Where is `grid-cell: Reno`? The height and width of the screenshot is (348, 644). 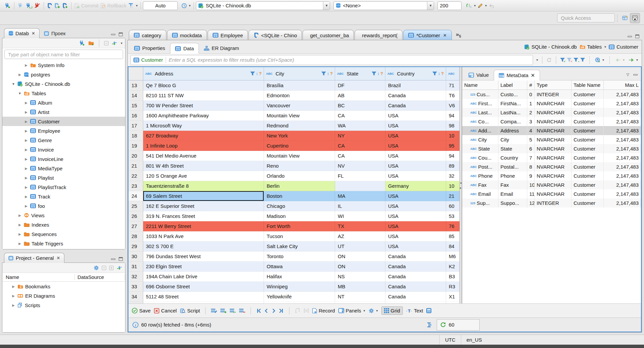 grid-cell: Reno is located at coordinates (300, 166).